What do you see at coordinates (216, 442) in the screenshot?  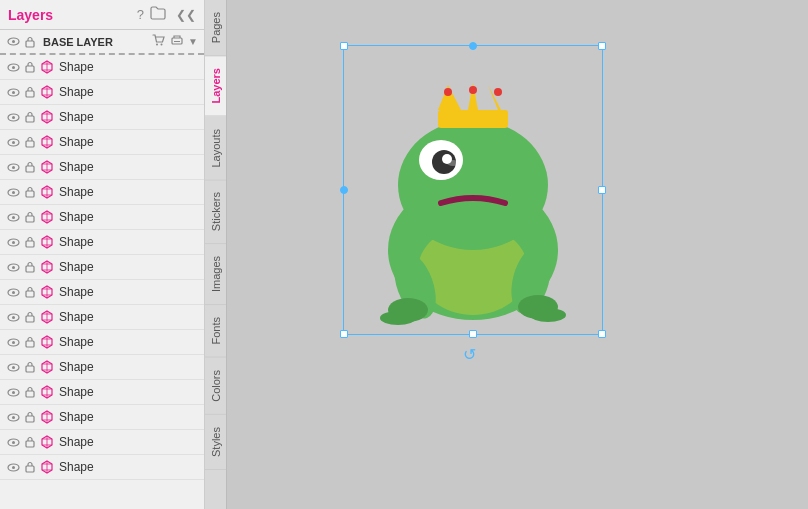 I see `vertical-tab-styles: Styles` at bounding box center [216, 442].